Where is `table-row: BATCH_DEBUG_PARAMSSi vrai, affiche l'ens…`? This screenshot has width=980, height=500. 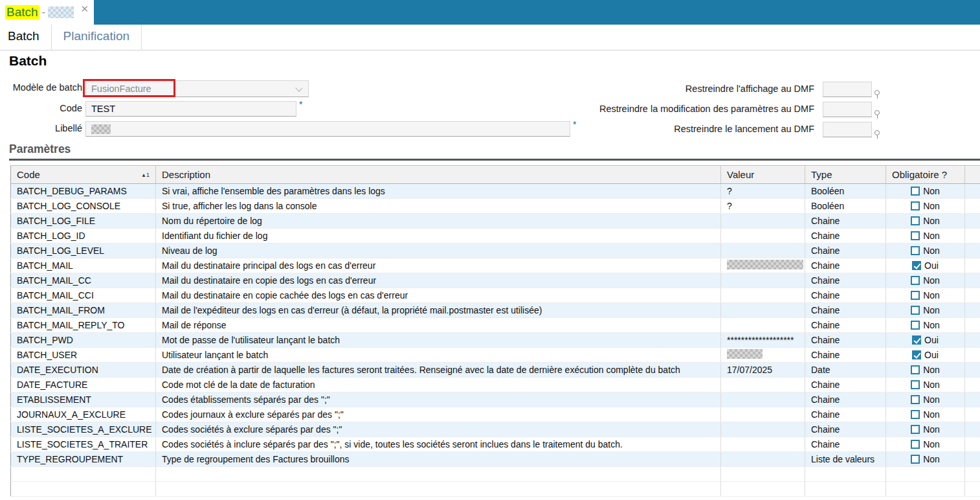
table-row: BATCH_DEBUG_PARAMSSi vrai, affiche l'ens… is located at coordinates (496, 192).